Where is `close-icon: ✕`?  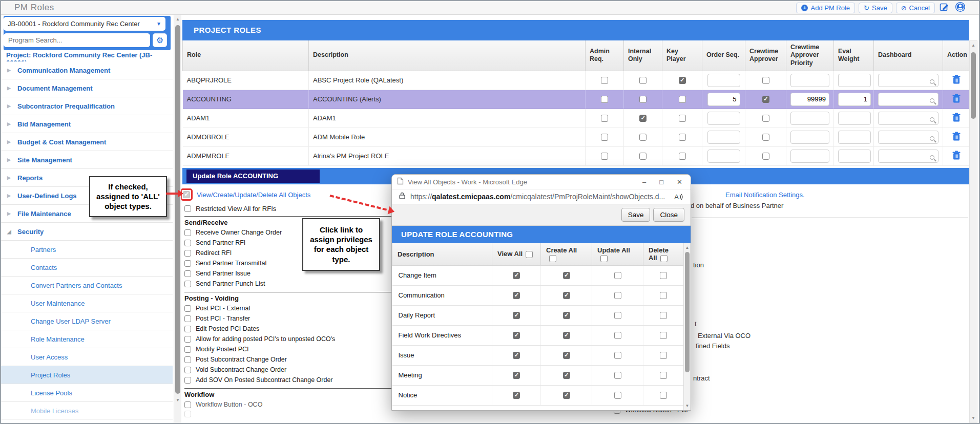 close-icon: ✕ is located at coordinates (679, 182).